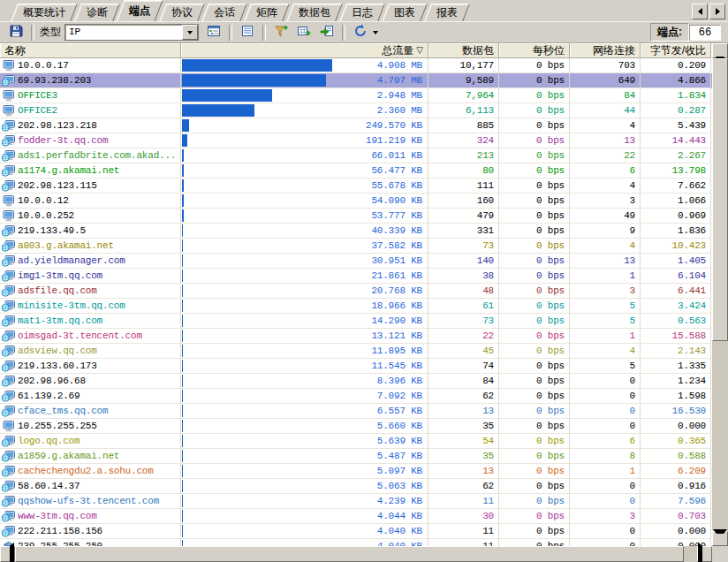 This screenshot has width=728, height=562. What do you see at coordinates (464, 246) in the screenshot?
I see `packets-value: 73` at bounding box center [464, 246].